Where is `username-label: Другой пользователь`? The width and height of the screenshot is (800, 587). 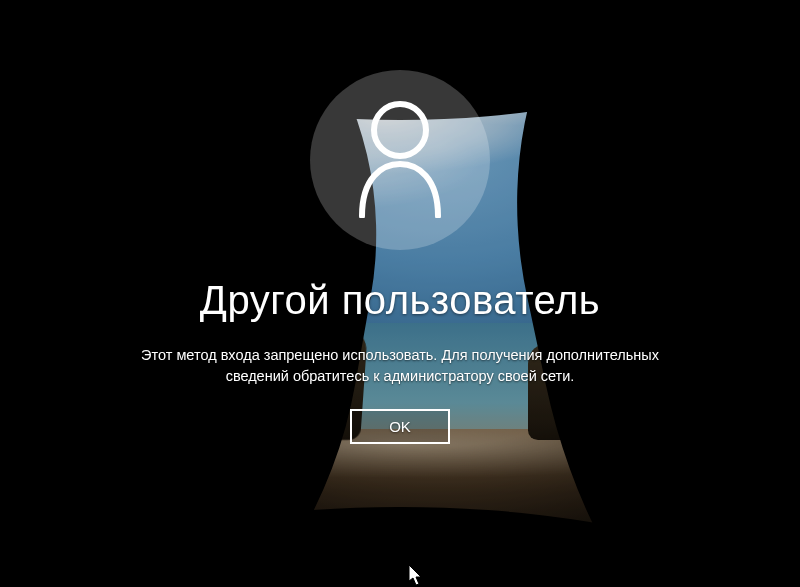
username-label: Другой пользователь is located at coordinates (400, 300).